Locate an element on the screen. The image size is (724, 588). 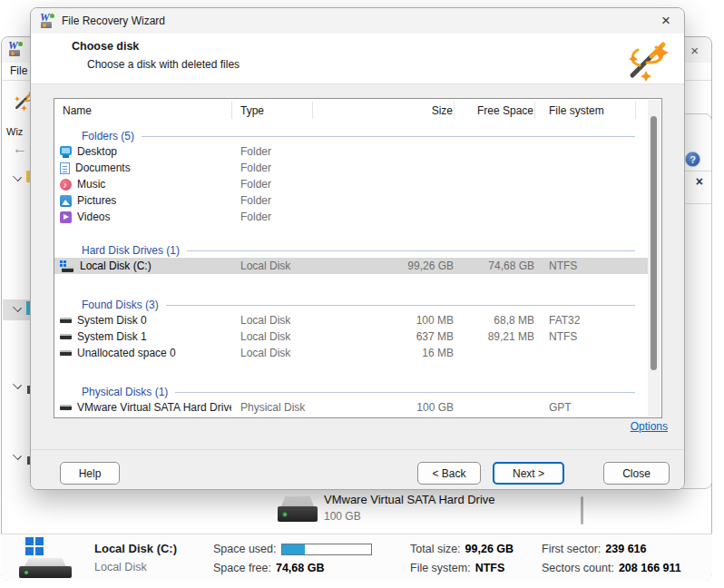
wizard-step-subtitle: Choose a disk with deleted files is located at coordinates (163, 64).